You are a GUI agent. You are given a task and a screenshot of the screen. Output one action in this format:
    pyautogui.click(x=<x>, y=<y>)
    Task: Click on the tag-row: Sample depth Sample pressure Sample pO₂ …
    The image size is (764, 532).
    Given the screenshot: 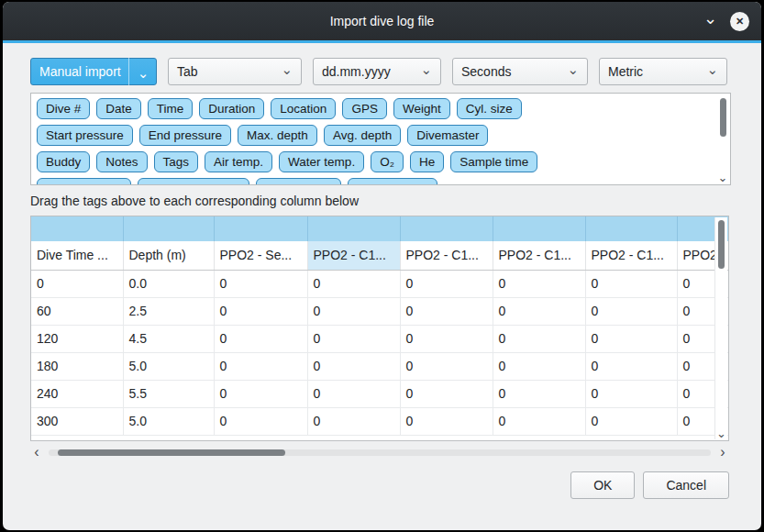 What is the action you would take?
    pyautogui.click(x=373, y=182)
    